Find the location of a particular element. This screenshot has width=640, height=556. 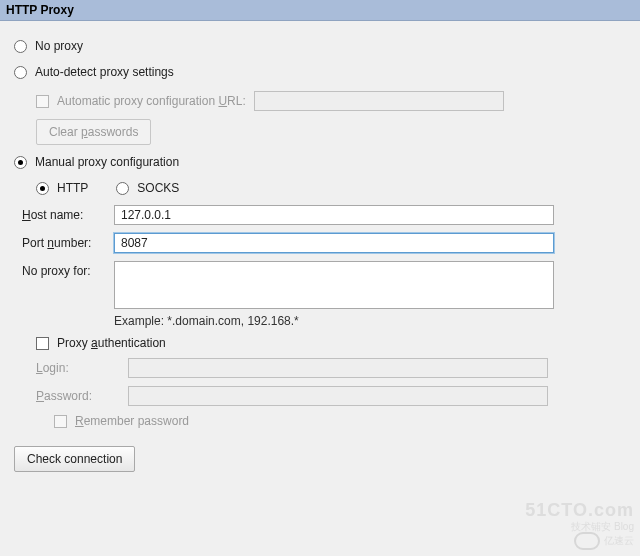

socks-proxy-option: SOCKS is located at coordinates (148, 188).